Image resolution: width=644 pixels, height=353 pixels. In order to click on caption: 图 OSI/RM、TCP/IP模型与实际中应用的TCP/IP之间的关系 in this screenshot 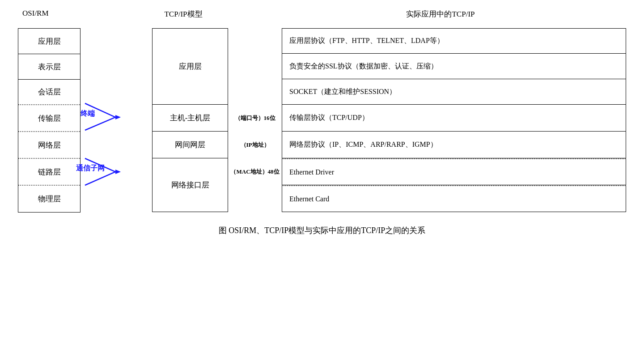, I will do `click(322, 230)`.